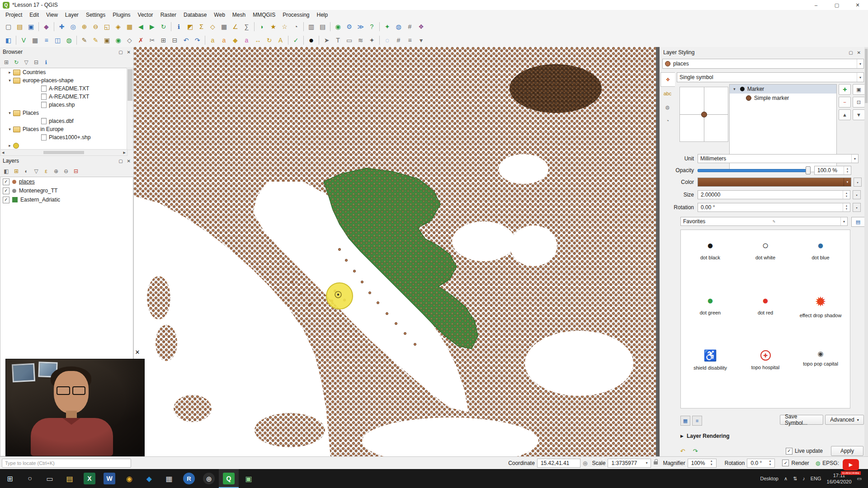 Image resolution: width=868 pixels, height=488 pixels. Describe the element at coordinates (821, 372) in the screenshot. I see `symbol-gallery-item: ◉ topo pop capital` at that location.